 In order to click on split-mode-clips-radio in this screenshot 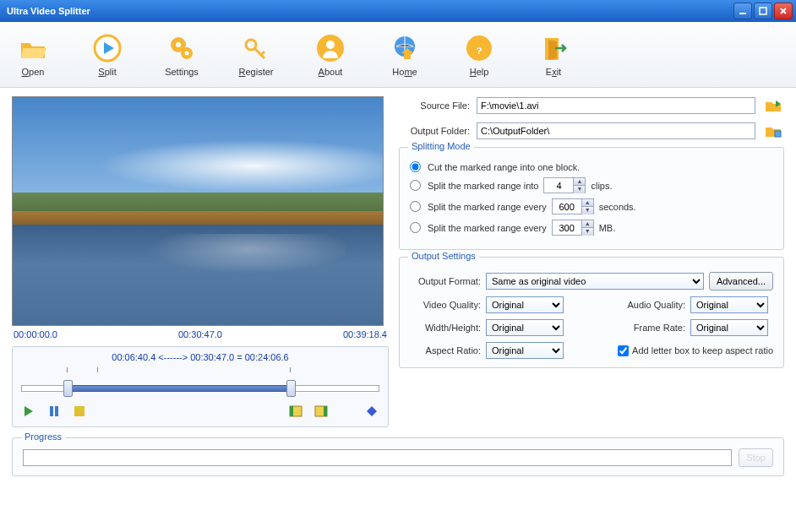, I will do `click(416, 186)`.